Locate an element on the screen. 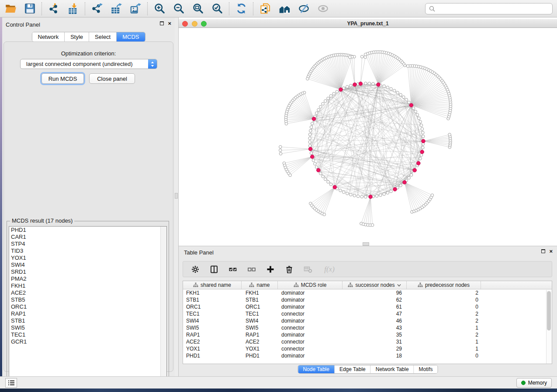 The image size is (557, 392). mcds-list-scrollbar is located at coordinates (163, 304).